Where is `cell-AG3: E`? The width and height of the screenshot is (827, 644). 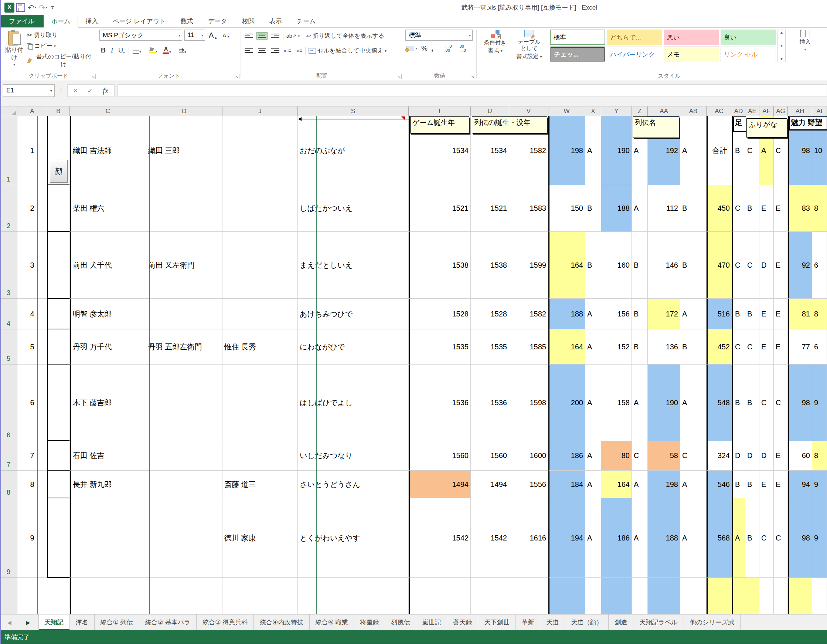 cell-AG3: E is located at coordinates (781, 265).